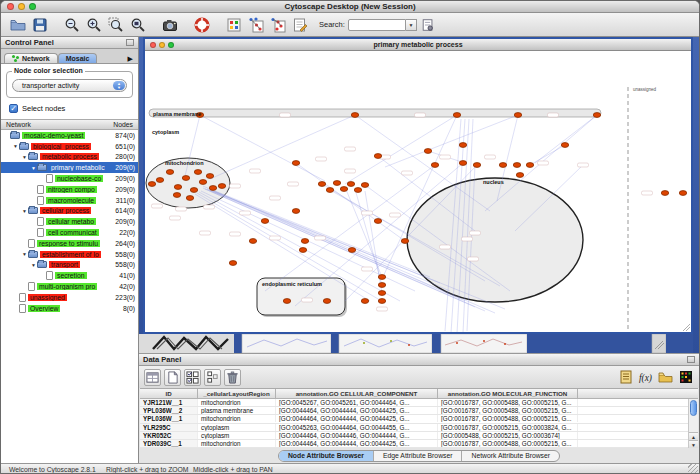 The width and height of the screenshot is (700, 474). What do you see at coordinates (70, 200) in the screenshot?
I see `tree-row: macromolecule311(0)` at bounding box center [70, 200].